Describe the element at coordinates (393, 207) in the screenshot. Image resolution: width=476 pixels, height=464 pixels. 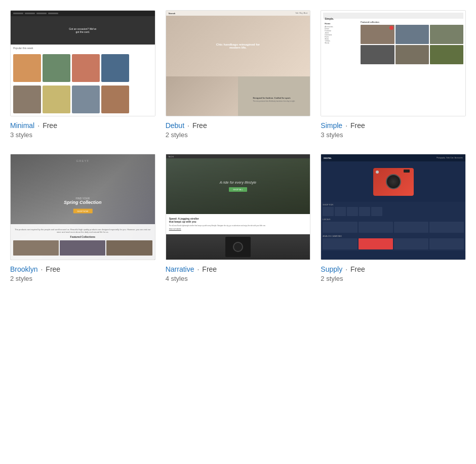
I see `theme-preview-supply: DIGITAL Photography Video Cam Accessorie…` at that location.